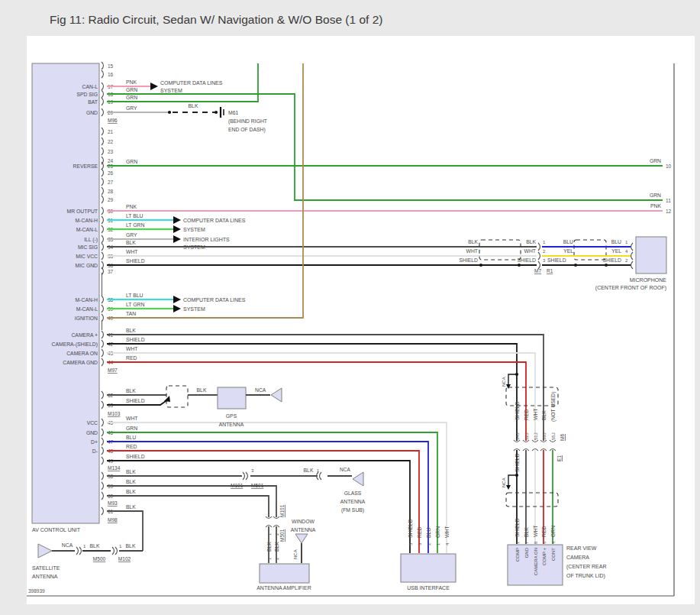  What do you see at coordinates (111, 160) in the screenshot?
I see `label-av_unit-pins-9-num: 24` at bounding box center [111, 160].